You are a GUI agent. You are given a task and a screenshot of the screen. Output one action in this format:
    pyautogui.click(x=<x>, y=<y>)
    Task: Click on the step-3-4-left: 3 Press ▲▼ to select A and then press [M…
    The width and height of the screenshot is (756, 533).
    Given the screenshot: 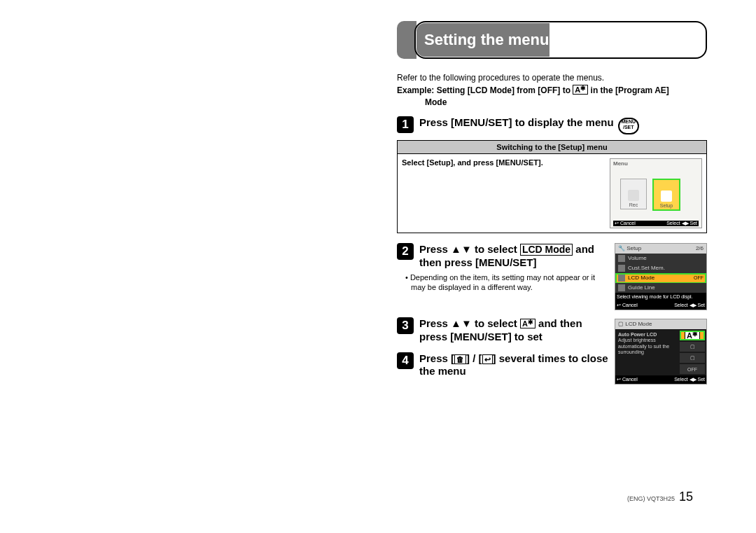 What is the action you would take?
    pyautogui.click(x=503, y=347)
    